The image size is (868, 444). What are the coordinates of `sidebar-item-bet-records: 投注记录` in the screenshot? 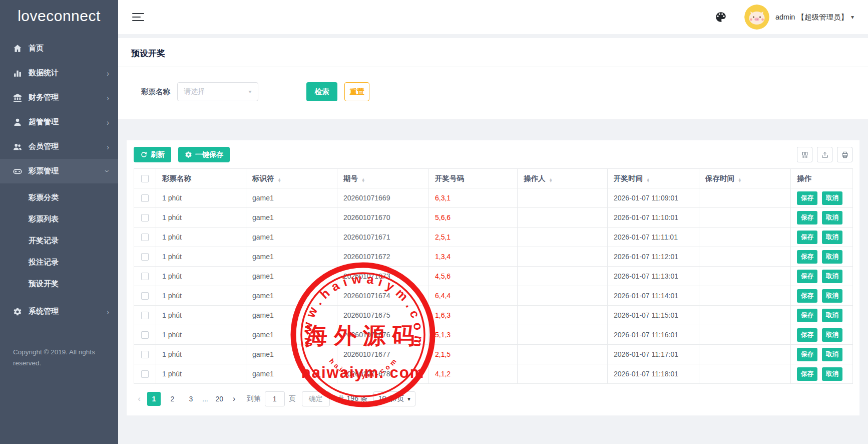 It's located at (59, 262).